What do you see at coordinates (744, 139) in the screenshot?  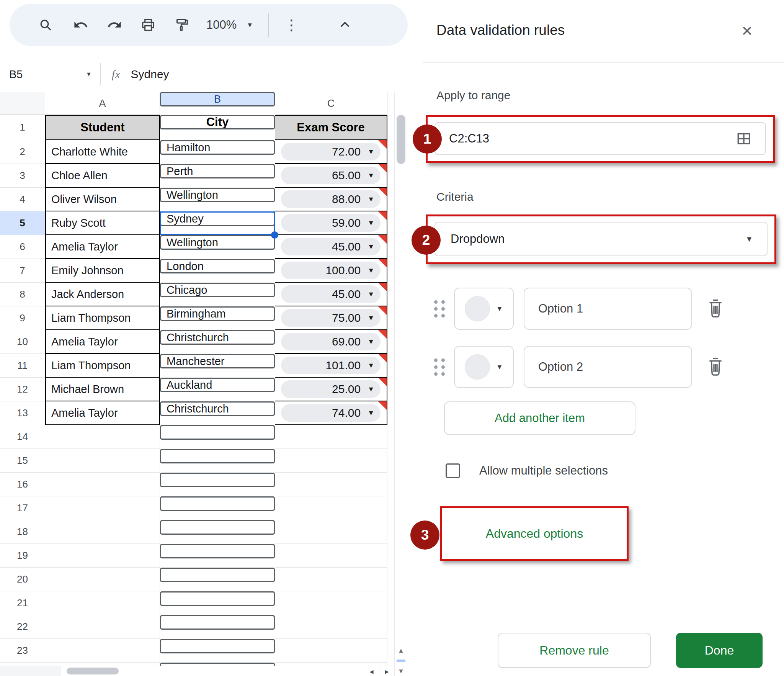 I see `select-data-range-icon` at bounding box center [744, 139].